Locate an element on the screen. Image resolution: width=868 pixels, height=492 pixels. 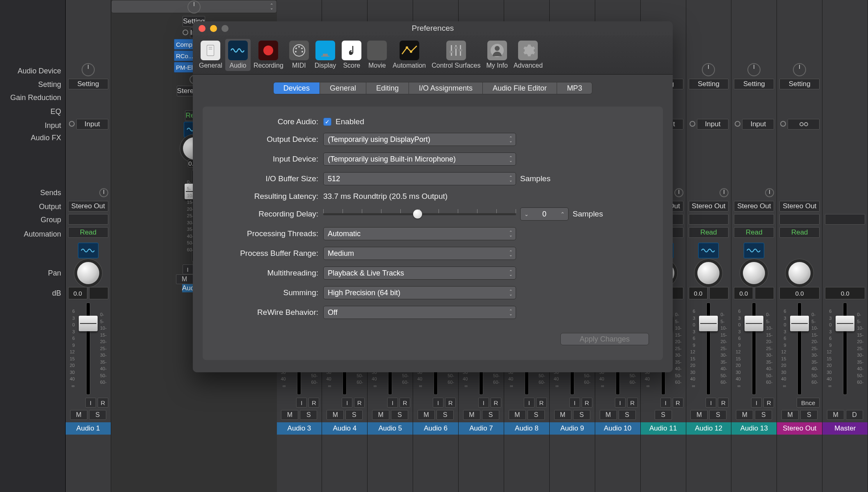
proc-threads-select: Automatic is located at coordinates (420, 234).